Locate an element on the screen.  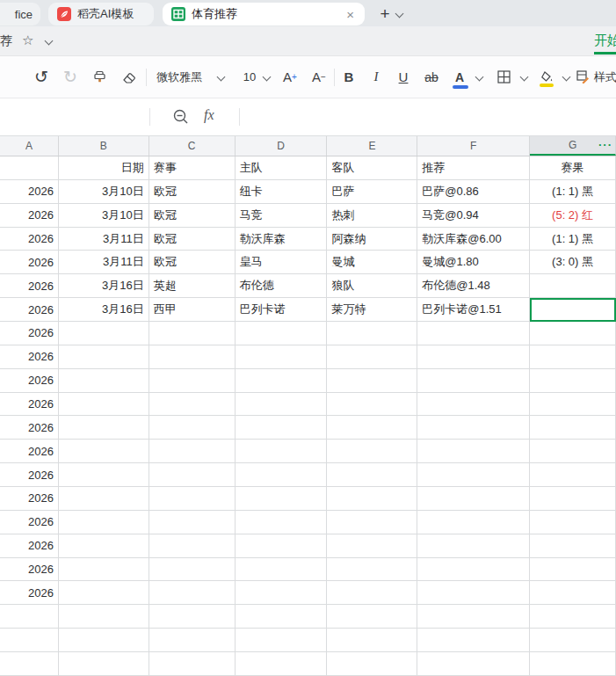
font-name-select: 微软雅黑 is located at coordinates (184, 77).